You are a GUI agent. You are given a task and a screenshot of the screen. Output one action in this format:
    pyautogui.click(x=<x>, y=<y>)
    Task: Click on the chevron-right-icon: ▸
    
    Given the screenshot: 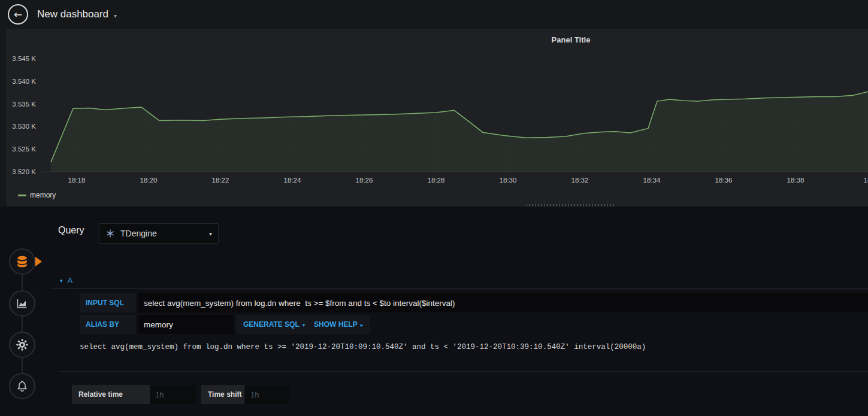 What is the action you would take?
    pyautogui.click(x=362, y=325)
    